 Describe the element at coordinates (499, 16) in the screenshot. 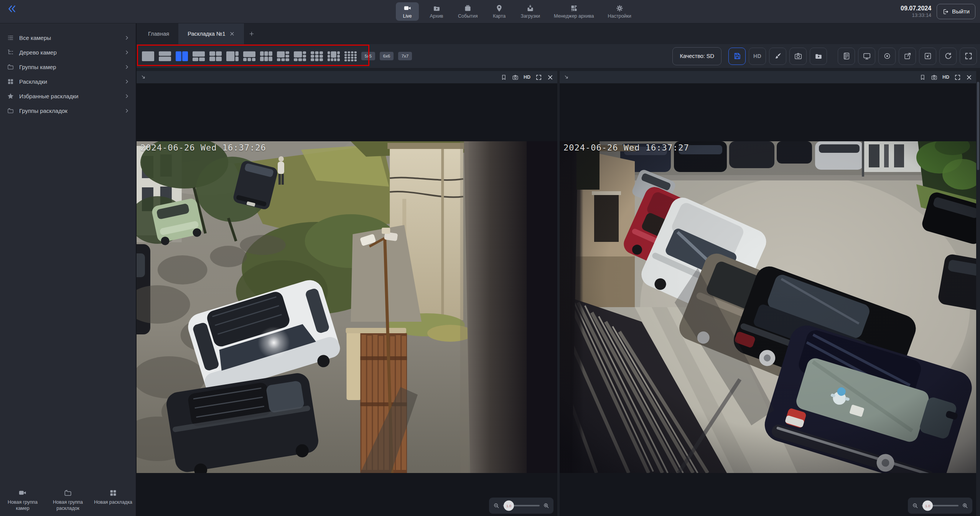

I see `nav-label: Карта` at that location.